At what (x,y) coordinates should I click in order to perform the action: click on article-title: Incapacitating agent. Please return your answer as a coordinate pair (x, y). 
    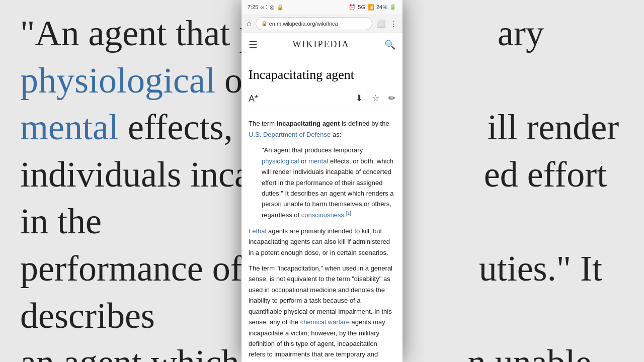
    Looking at the image, I should click on (322, 75).